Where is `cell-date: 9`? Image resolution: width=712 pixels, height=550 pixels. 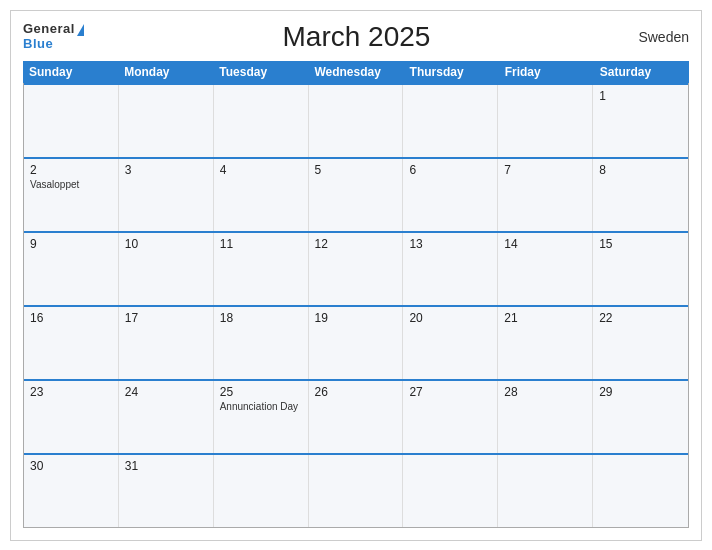
cell-date: 9 is located at coordinates (71, 244).